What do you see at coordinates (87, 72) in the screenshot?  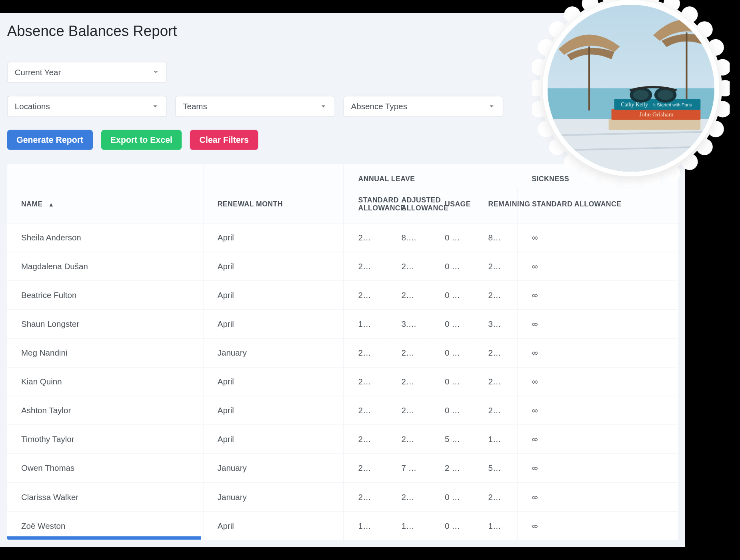 I see `year-select: Current Year` at bounding box center [87, 72].